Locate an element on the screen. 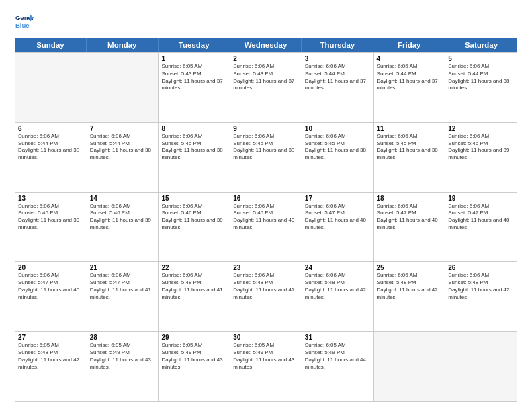  day-number: 15 is located at coordinates (194, 199).